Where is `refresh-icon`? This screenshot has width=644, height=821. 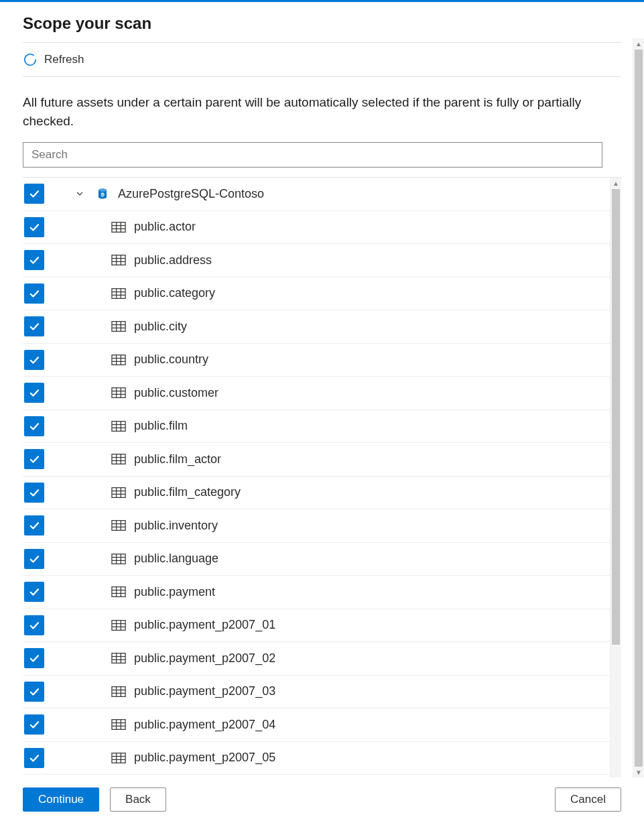 refresh-icon is located at coordinates (30, 60).